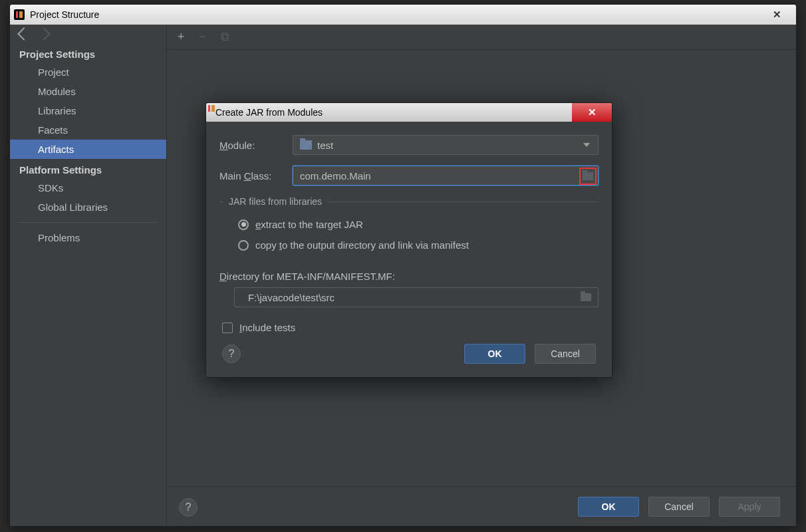 This screenshot has width=806, height=532. I want to click on mainclass-input: com.demo.Main, so click(446, 176).